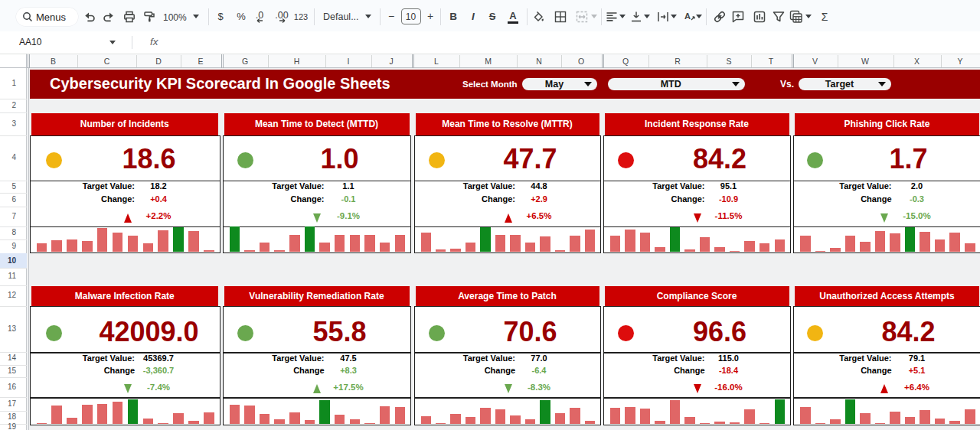  Describe the element at coordinates (688, 16) in the screenshot. I see `svg-text: A` at that location.